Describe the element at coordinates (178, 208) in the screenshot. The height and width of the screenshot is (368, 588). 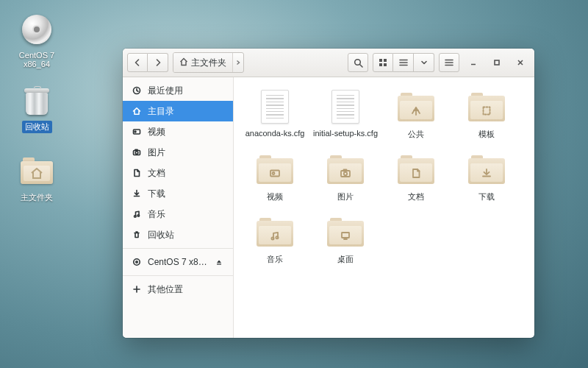
I see `sidebar: 最近使用主目录视频图片文档下载音乐回收站 CentOS 7 x86_64 其他位…` at that location.